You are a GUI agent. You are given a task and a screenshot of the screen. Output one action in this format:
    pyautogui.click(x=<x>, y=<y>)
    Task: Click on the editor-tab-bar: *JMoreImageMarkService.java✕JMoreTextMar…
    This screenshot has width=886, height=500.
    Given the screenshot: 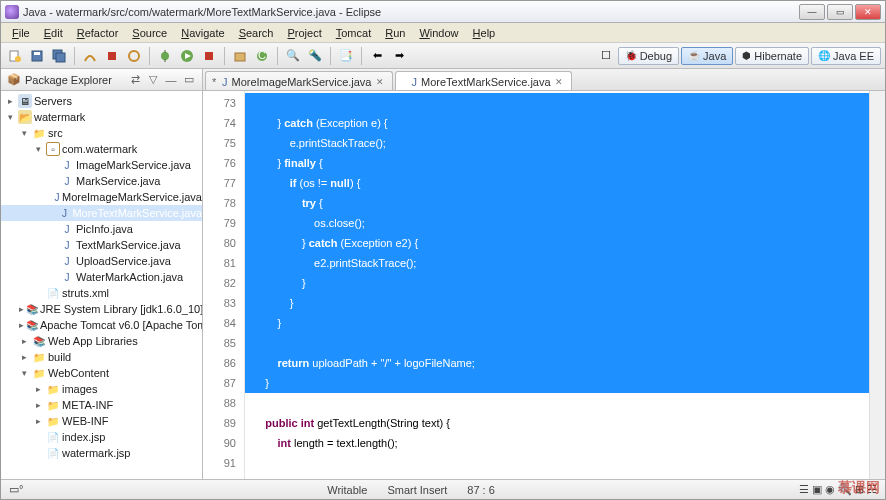 What is the action you would take?
    pyautogui.click(x=544, y=80)
    